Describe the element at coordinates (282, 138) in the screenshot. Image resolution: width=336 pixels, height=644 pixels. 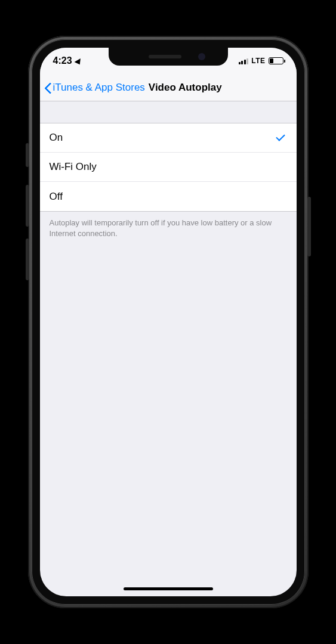
I see `checkmark-icon` at that location.